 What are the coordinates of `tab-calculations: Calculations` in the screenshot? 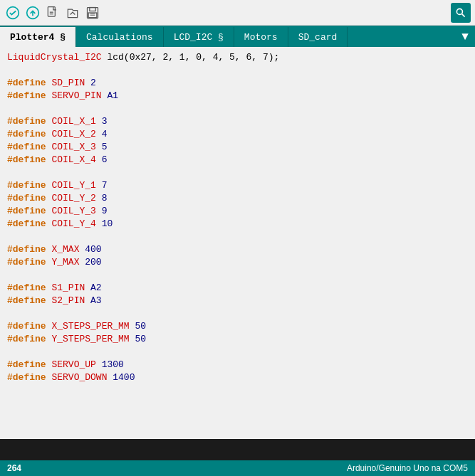 It's located at (120, 37).